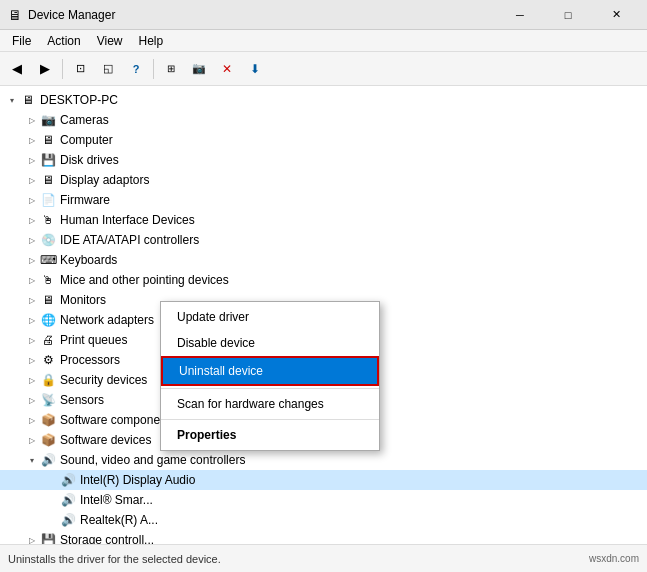  What do you see at coordinates (270, 343) in the screenshot?
I see `context-disable-device: Disable device` at bounding box center [270, 343].